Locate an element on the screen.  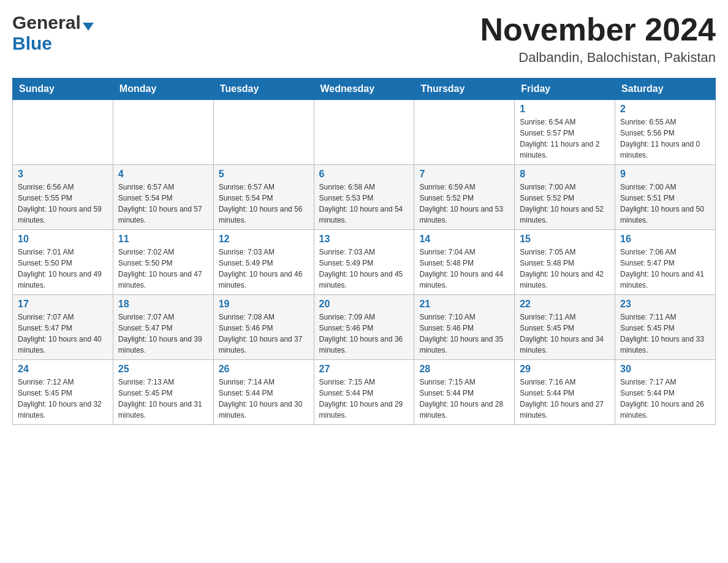
day-number-14: 14 is located at coordinates (464, 239).